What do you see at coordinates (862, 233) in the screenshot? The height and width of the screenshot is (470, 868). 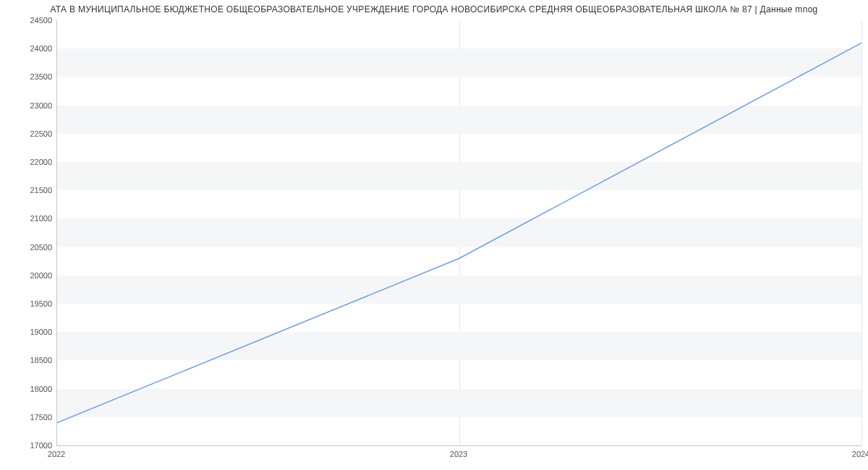 I see `x-gridline` at bounding box center [862, 233].